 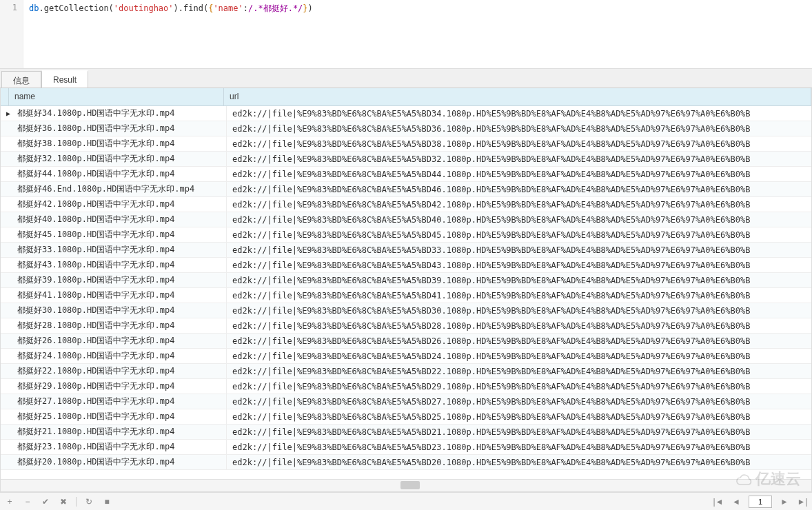 What do you see at coordinates (119, 174) in the screenshot?
I see `cell-name: 都挺好44.1080p.HD国语中字无水印.mp4` at bounding box center [119, 174].